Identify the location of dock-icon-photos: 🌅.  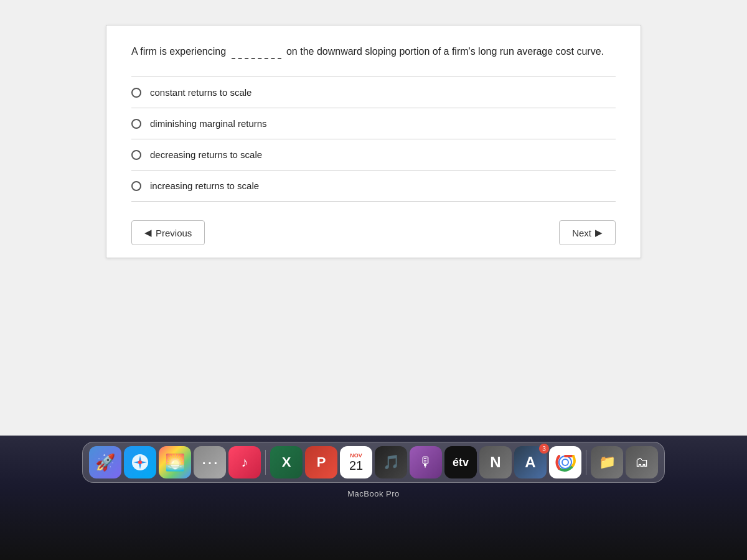
(175, 462).